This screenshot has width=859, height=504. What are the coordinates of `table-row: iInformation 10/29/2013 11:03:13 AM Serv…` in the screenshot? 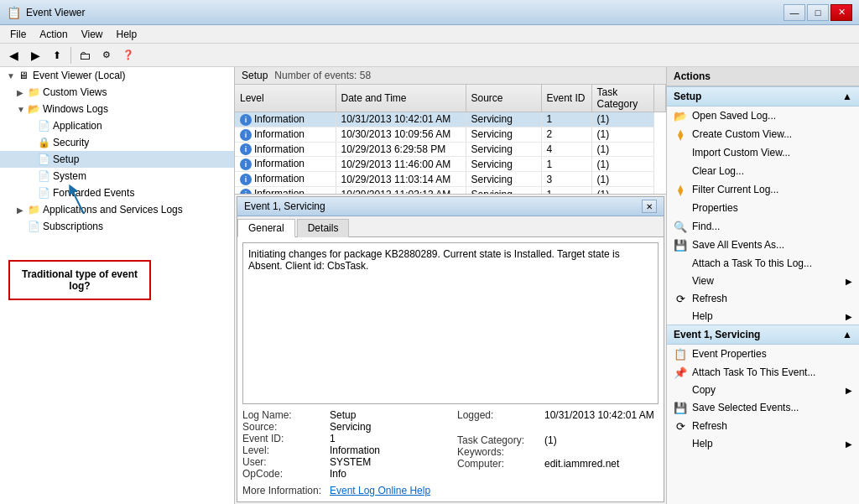 It's located at (450, 190).